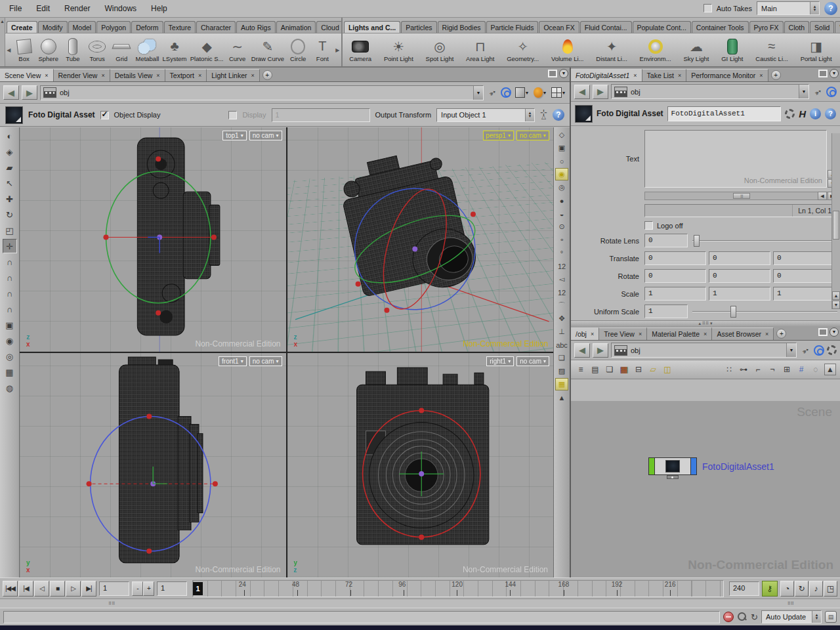  I want to click on pane-tab: Scene View, so click(27, 75).